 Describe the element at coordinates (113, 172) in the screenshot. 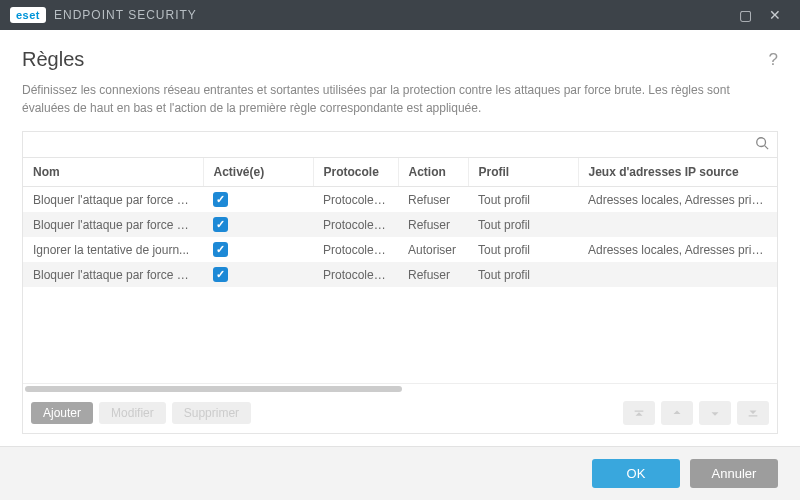

I see `col-name: Nom` at that location.